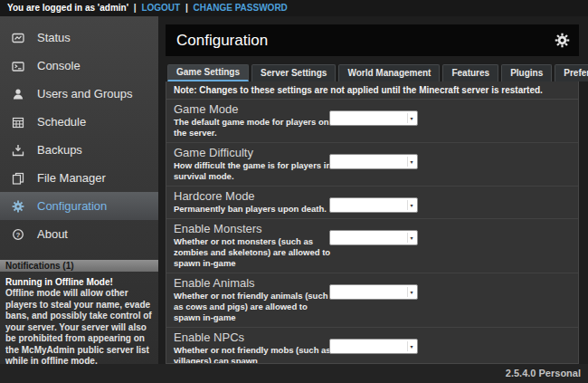 Image resolution: width=588 pixels, height=383 pixels. Describe the element at coordinates (374, 346) in the screenshot. I see `enable-npcs-select: ▾` at that location.